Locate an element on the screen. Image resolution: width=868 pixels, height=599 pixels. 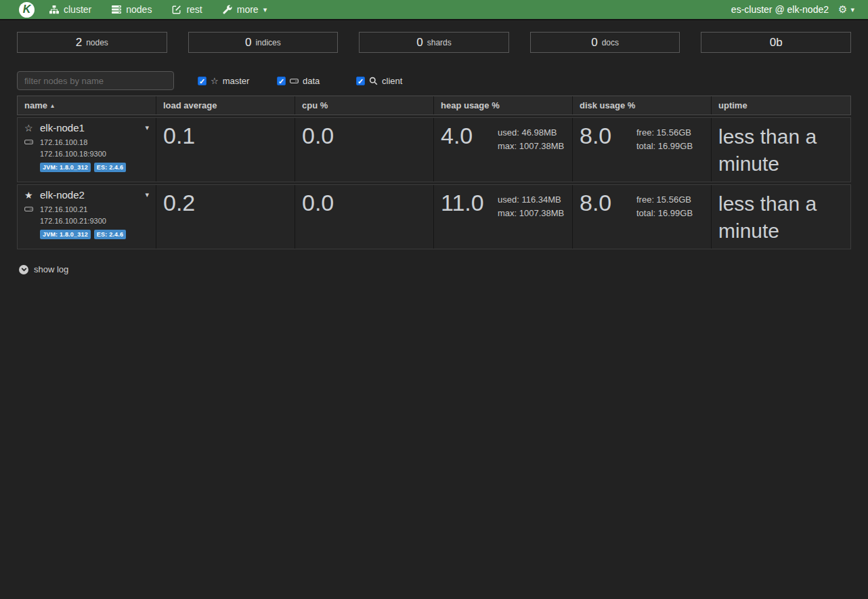
heap-max-label: max: 1007.38MB is located at coordinates (531, 213).